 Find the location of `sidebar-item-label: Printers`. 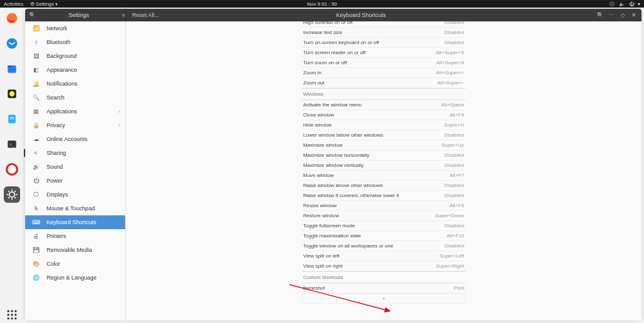

sidebar-item-label: Printers is located at coordinates (57, 236).